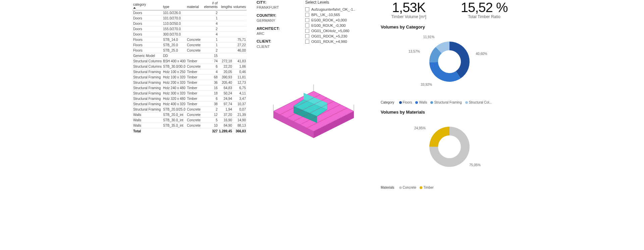  Describe the element at coordinates (194, 5) in the screenshot. I see `col-material: material` at that location.